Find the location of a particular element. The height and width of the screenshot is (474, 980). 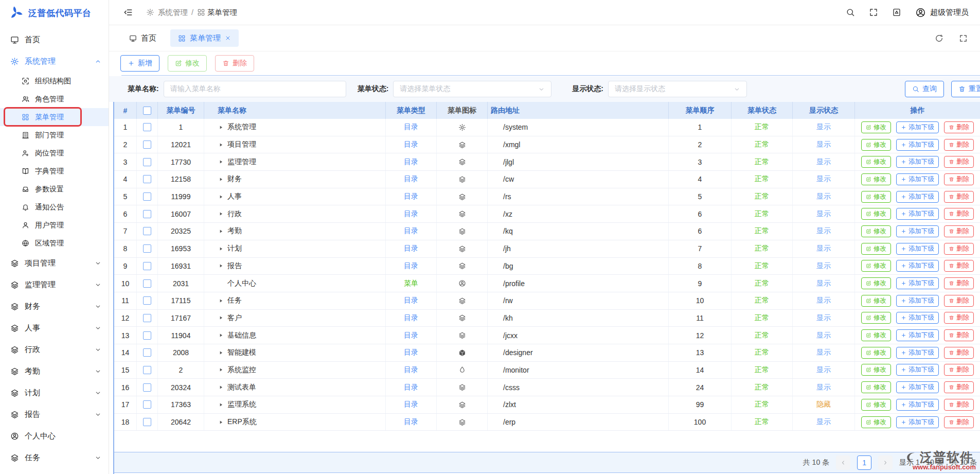

sidebar-item-财务: 财务 is located at coordinates (55, 306).